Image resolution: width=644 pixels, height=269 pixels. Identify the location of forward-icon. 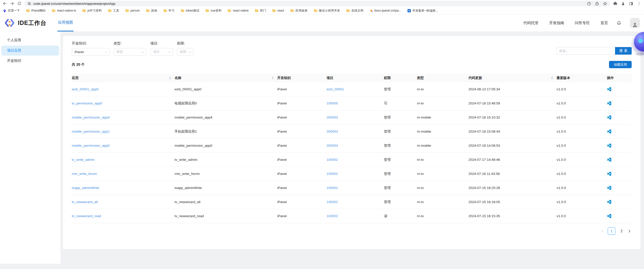
(12, 4).